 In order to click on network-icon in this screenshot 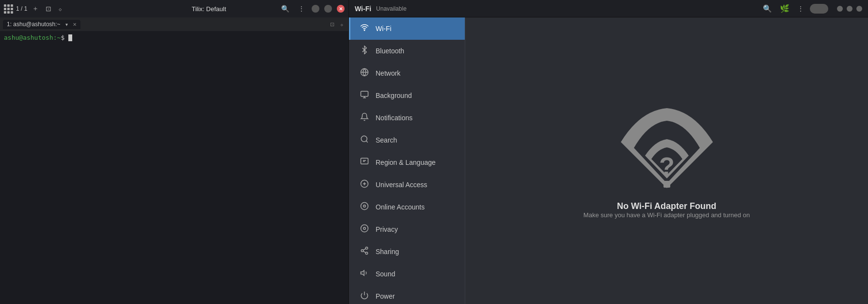, I will do `click(364, 73)`.